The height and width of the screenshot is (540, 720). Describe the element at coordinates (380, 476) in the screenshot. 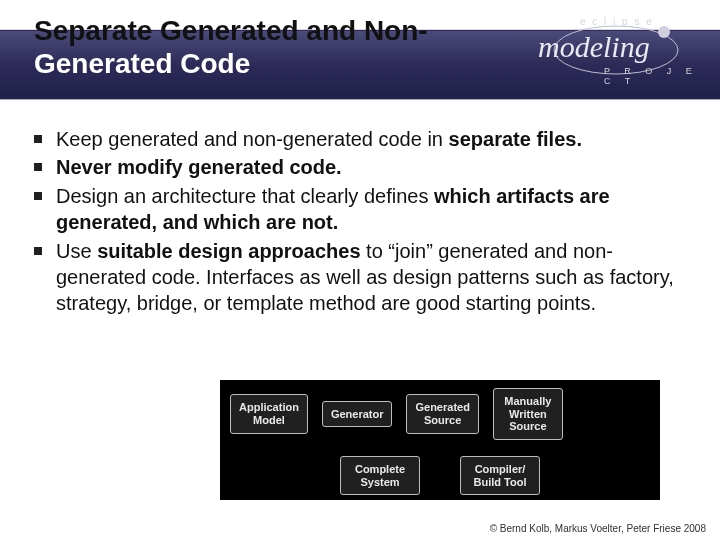

I see `diagram-box: CompleteSystem` at that location.